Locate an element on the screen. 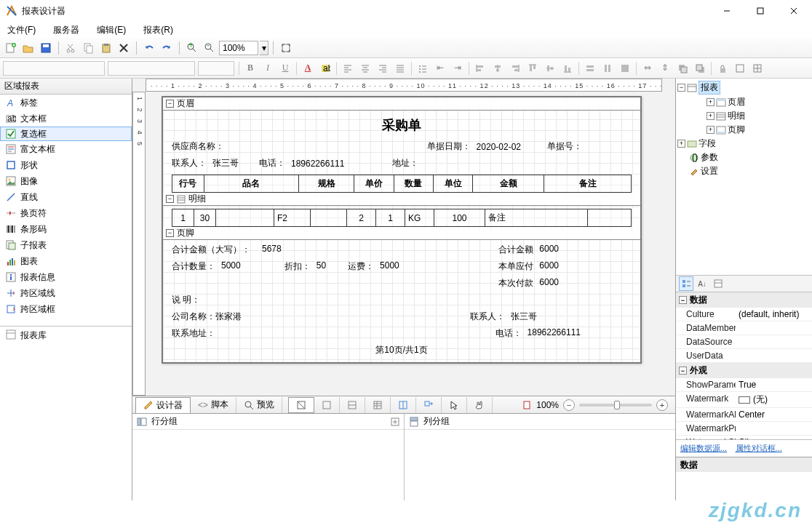 The height and width of the screenshot is (528, 812). bring-front-button is located at coordinates (682, 68).